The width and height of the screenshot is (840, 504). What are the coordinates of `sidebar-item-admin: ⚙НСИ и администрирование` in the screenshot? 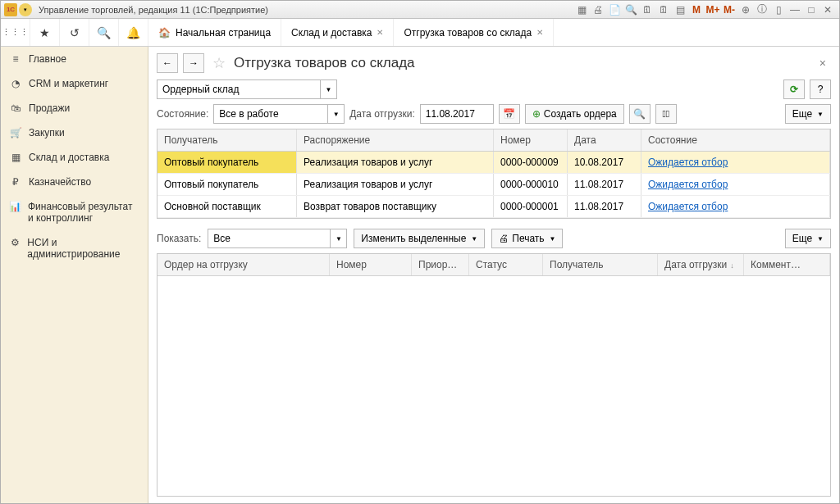 It's located at (74, 248).